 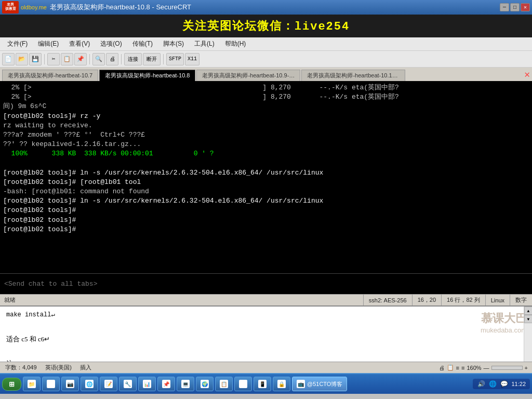 What do you see at coordinates (48, 44) in the screenshot?
I see `menu-edit: 编辑(E)` at bounding box center [48, 44].